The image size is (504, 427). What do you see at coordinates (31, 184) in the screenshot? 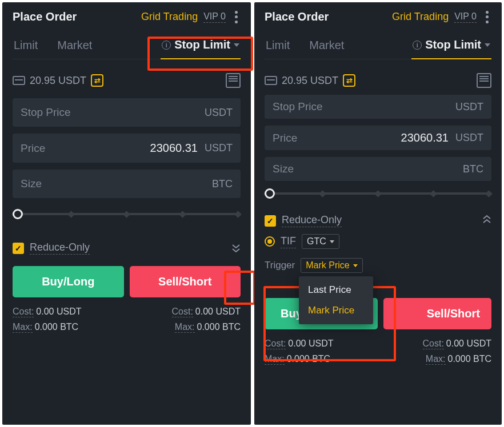
I see `size-label: Size` at bounding box center [31, 184].